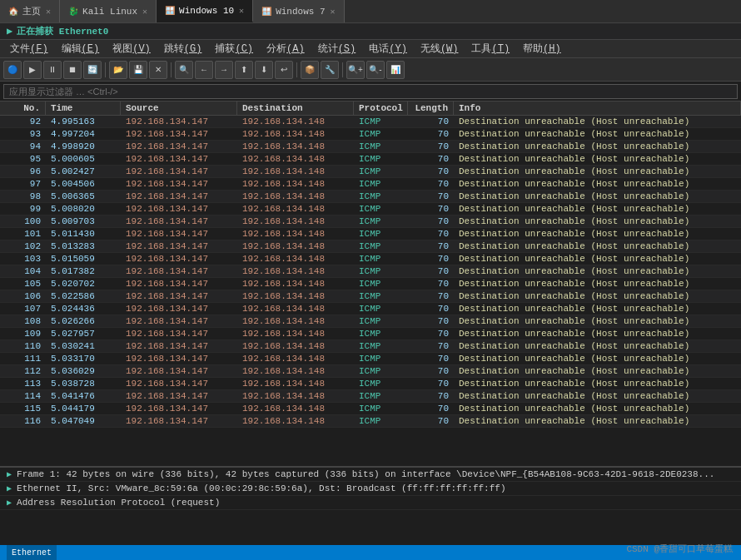 The height and width of the screenshot is (560, 741). I want to click on toolbar-fwd-btn: →, so click(224, 70).